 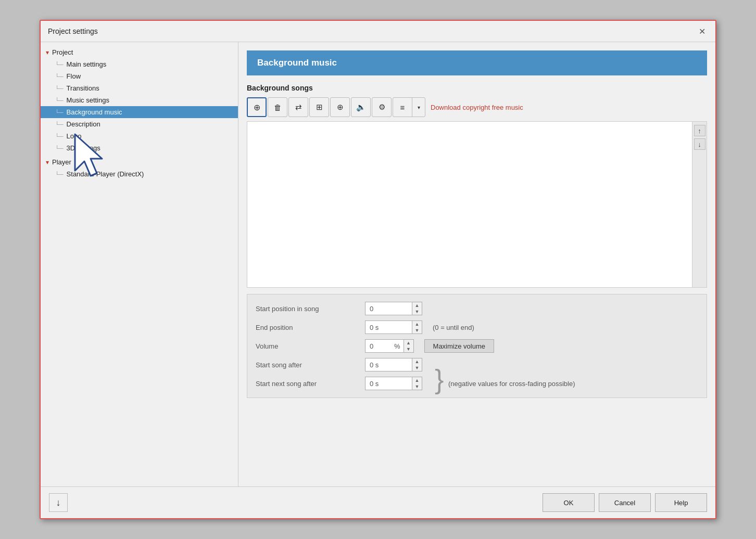 I want to click on sidebar-label-transitions: Transitions, so click(x=83, y=88).